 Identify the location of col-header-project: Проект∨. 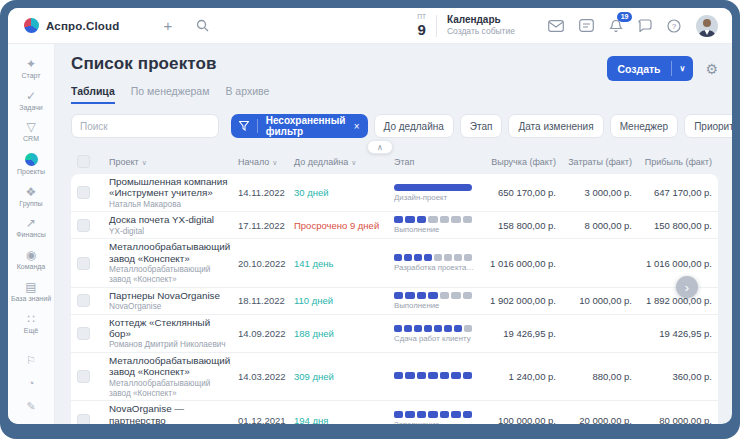
(172, 162).